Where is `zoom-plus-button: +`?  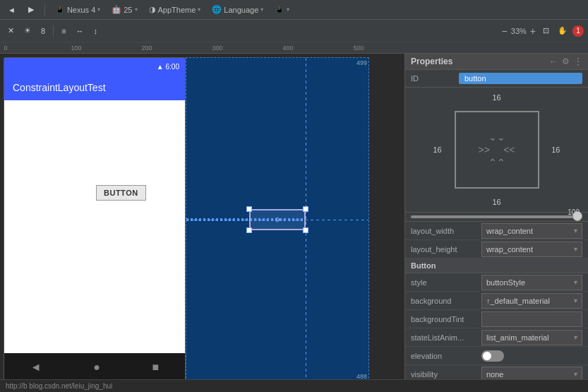 zoom-plus-button: + is located at coordinates (533, 31).